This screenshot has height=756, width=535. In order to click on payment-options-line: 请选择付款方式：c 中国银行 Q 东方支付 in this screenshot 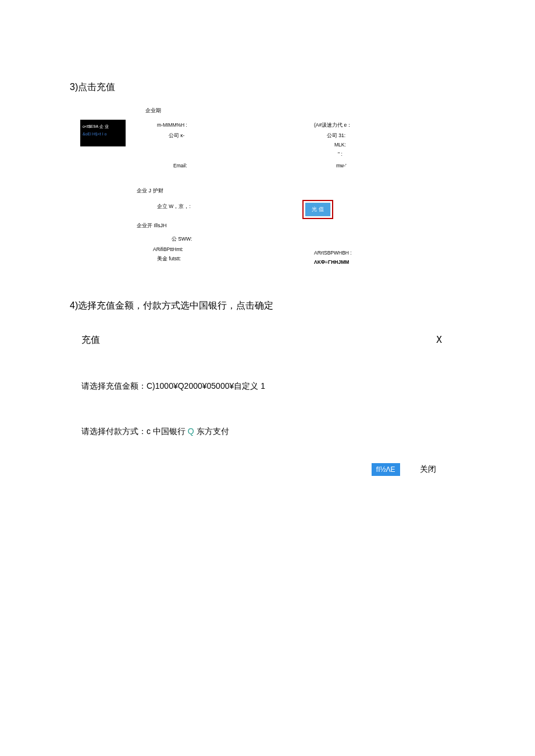, I will do `click(262, 432)`.